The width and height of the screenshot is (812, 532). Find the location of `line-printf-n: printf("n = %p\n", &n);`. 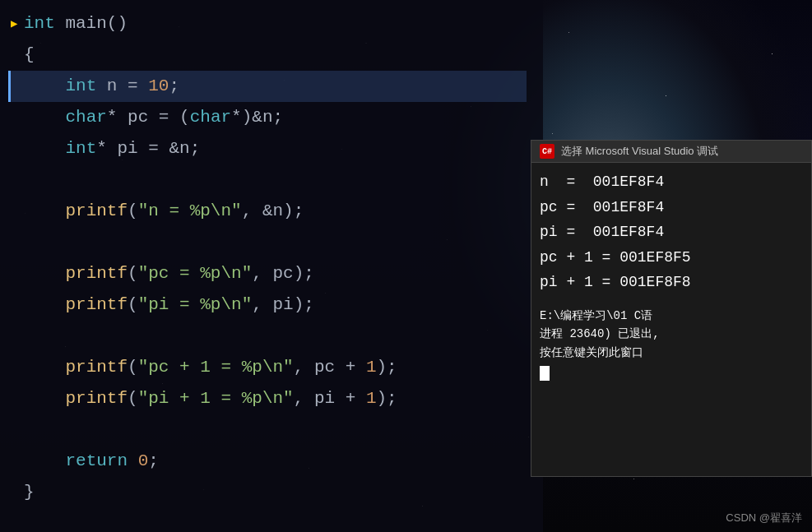

line-printf-n: printf("n = %p\n", &n); is located at coordinates (267, 211).